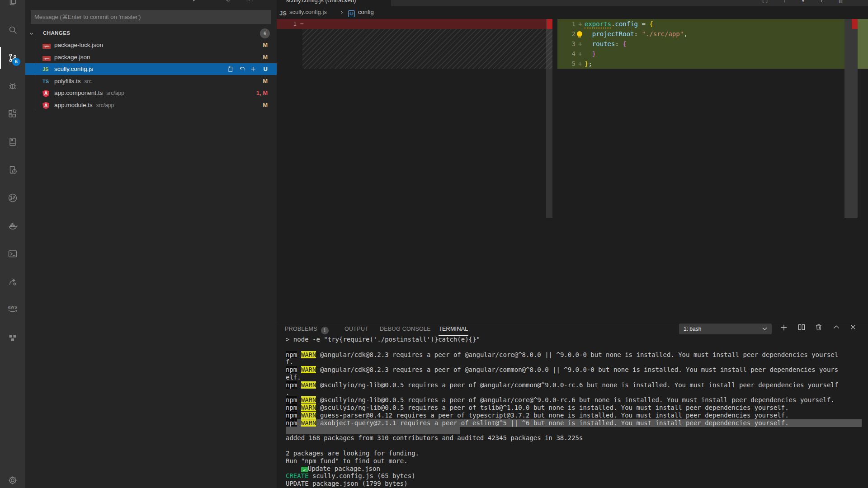 The width and height of the screenshot is (868, 488). What do you see at coordinates (574, 416) in the screenshot?
I see `terminal-line: npm WARN guess-parser@0.4.12 requires a …` at bounding box center [574, 416].